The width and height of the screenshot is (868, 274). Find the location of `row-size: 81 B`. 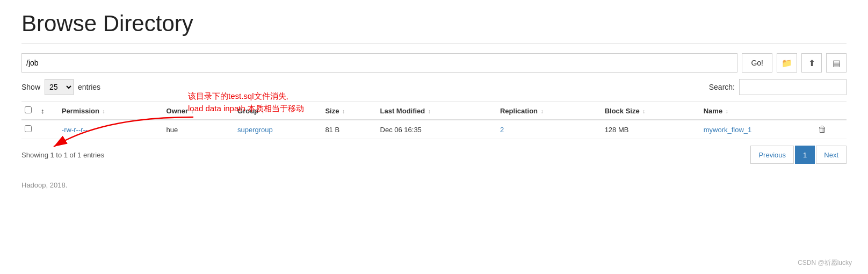

row-size: 81 B is located at coordinates (349, 129).